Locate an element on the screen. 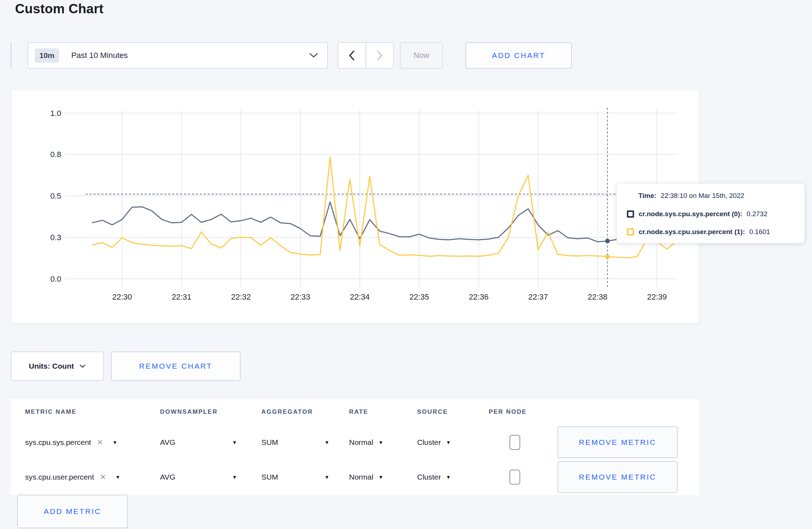 This screenshot has height=529, width=812. metric-name-select: sys.cpu.sys.percent ✕ ▼ is located at coordinates (92, 442).